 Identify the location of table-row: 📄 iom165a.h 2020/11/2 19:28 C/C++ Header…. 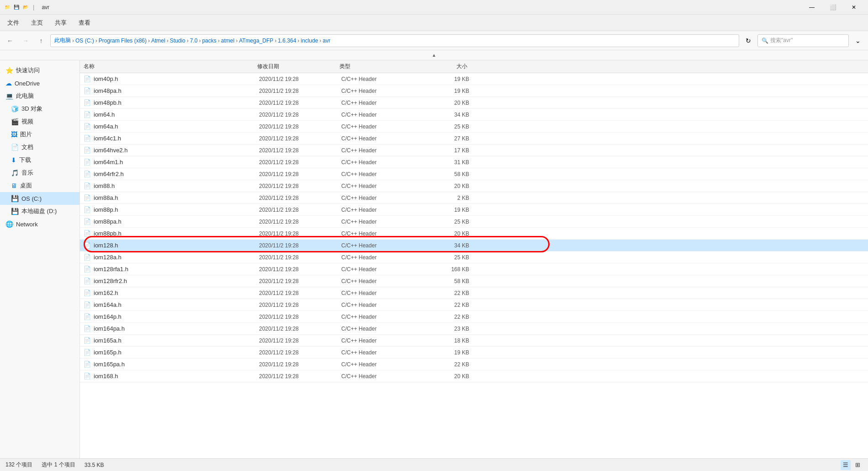
(474, 341).